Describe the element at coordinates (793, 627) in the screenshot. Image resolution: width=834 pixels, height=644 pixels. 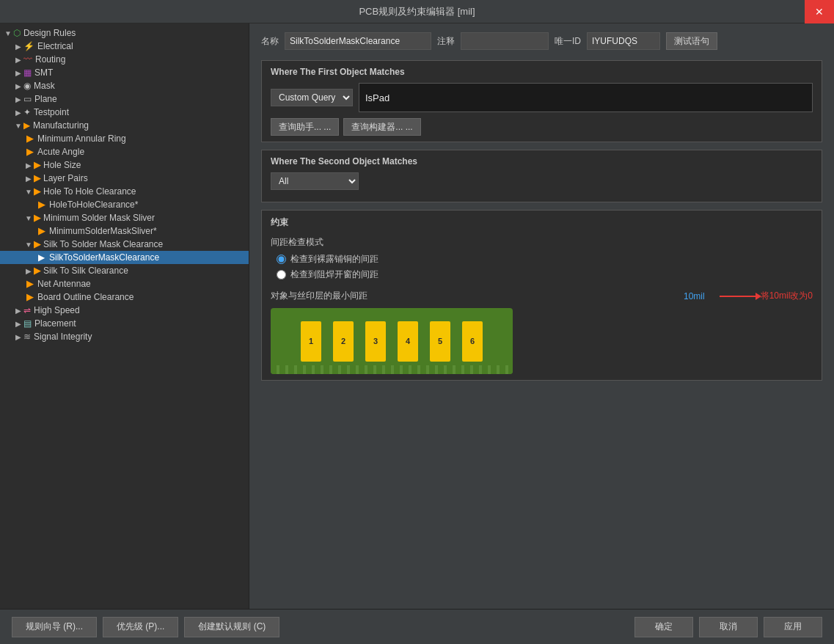
I see `apply-btn: 应用` at that location.